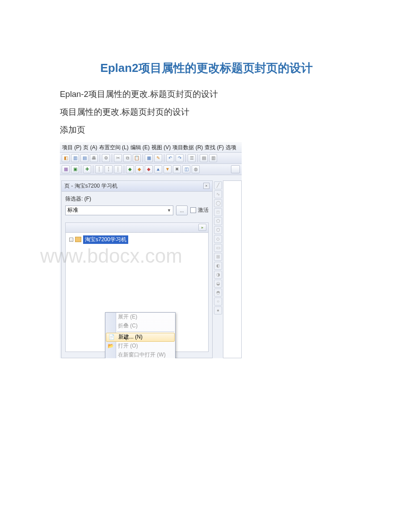  Describe the element at coordinates (235, 169) in the screenshot. I see `toolbar-overflow` at that location.